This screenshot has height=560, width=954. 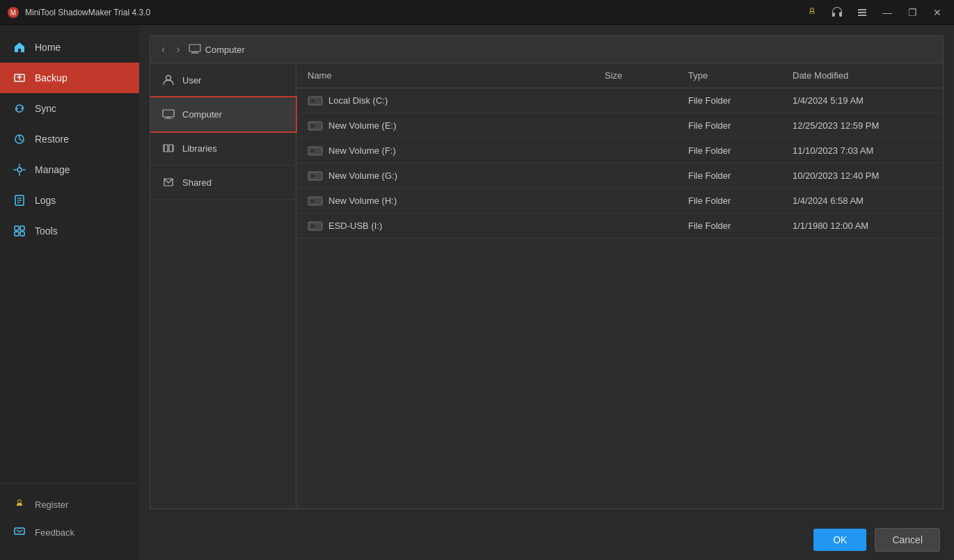 What do you see at coordinates (840, 540) in the screenshot?
I see `ok-button: OK` at bounding box center [840, 540].